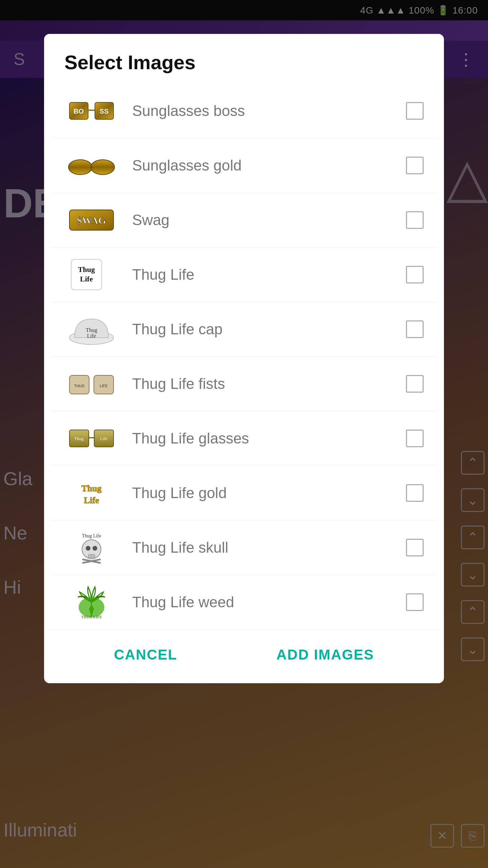 The image size is (488, 868). What do you see at coordinates (415, 165) in the screenshot?
I see `checkbox-sunglasses-gold` at bounding box center [415, 165].